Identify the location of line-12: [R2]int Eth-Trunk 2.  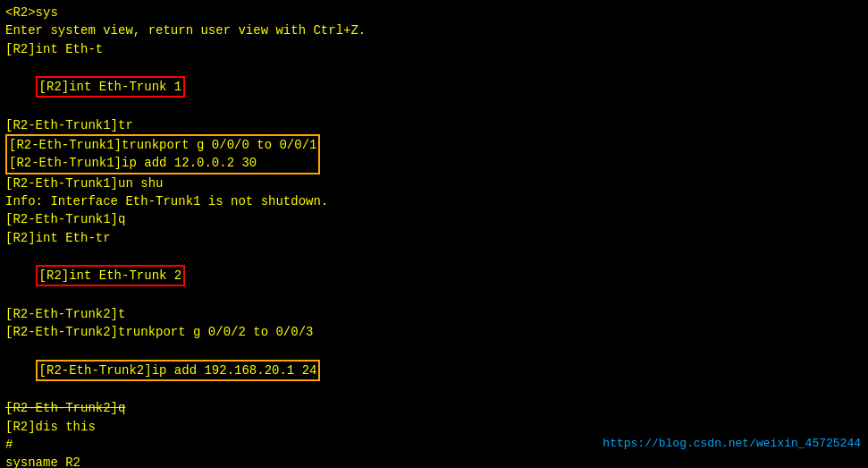
(434, 276).